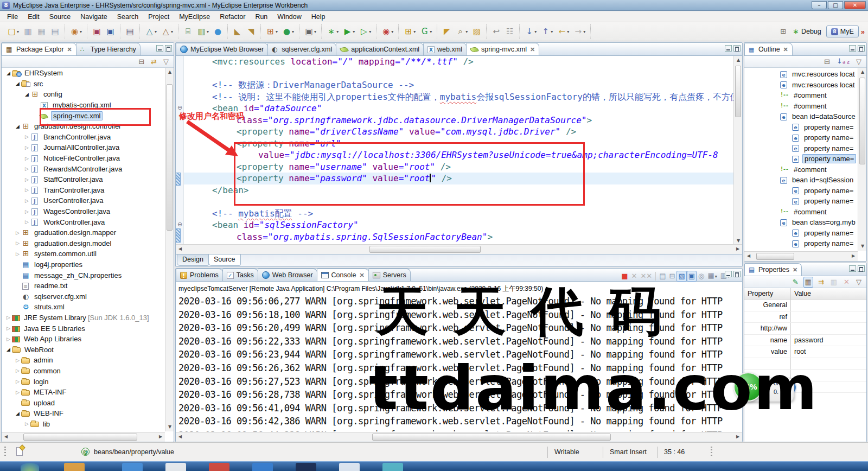 This screenshot has height=471, width=868. What do you see at coordinates (200, 275) in the screenshot?
I see `tab-problems: !Problems` at bounding box center [200, 275].